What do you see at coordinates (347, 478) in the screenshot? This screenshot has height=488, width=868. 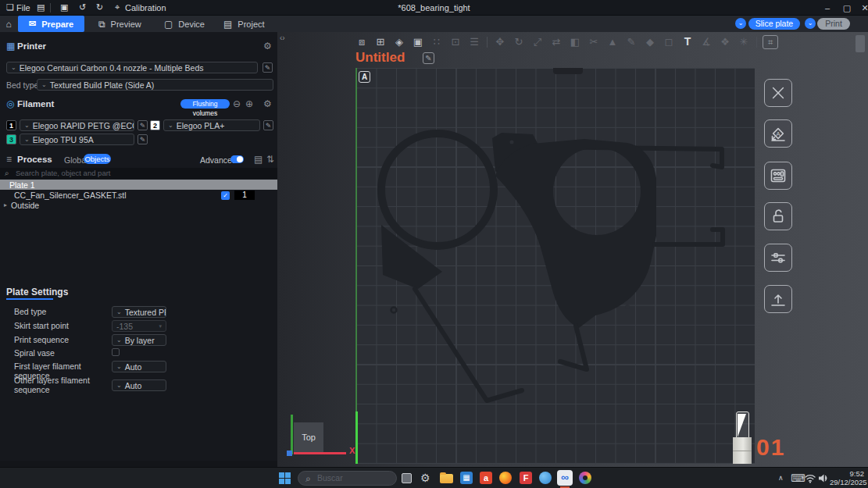 I see `taskbar-search: ⌕` at bounding box center [347, 478].